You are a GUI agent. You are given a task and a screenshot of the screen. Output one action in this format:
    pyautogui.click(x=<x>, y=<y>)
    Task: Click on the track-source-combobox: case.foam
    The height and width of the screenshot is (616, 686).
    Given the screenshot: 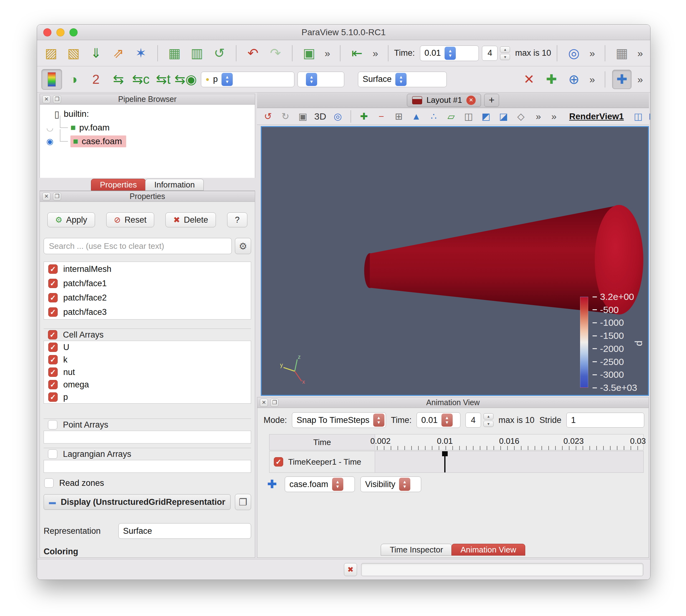 What is the action you would take?
    pyautogui.click(x=320, y=484)
    